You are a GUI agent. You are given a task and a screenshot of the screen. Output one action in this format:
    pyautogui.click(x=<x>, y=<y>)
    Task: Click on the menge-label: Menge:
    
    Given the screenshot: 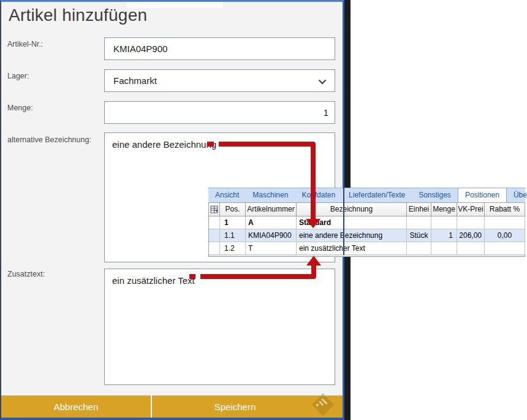 What is the action you would take?
    pyautogui.click(x=20, y=108)
    